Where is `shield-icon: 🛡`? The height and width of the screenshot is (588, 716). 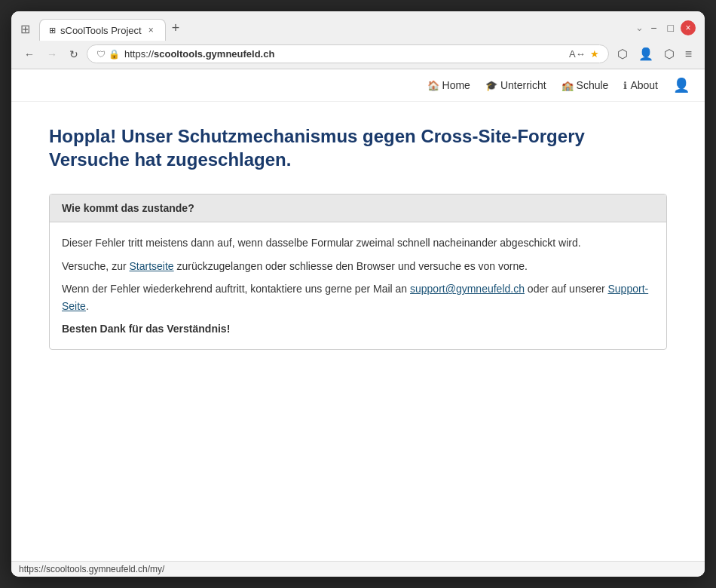 shield-icon: 🛡 is located at coordinates (101, 54).